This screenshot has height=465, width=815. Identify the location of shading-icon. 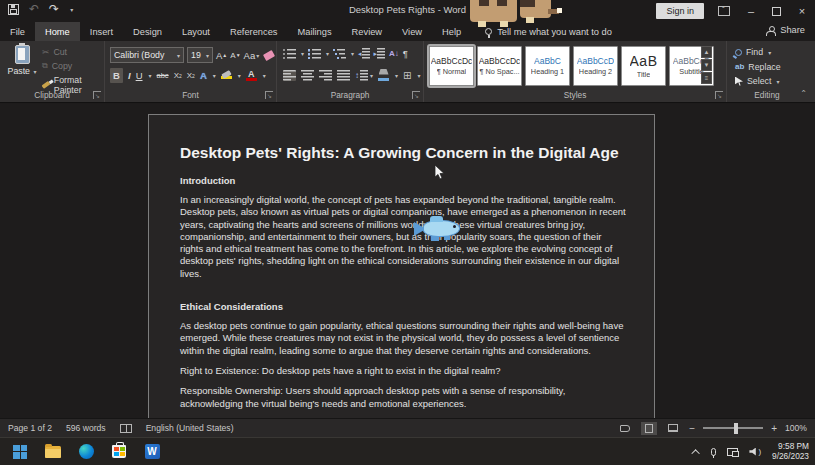
(384, 75).